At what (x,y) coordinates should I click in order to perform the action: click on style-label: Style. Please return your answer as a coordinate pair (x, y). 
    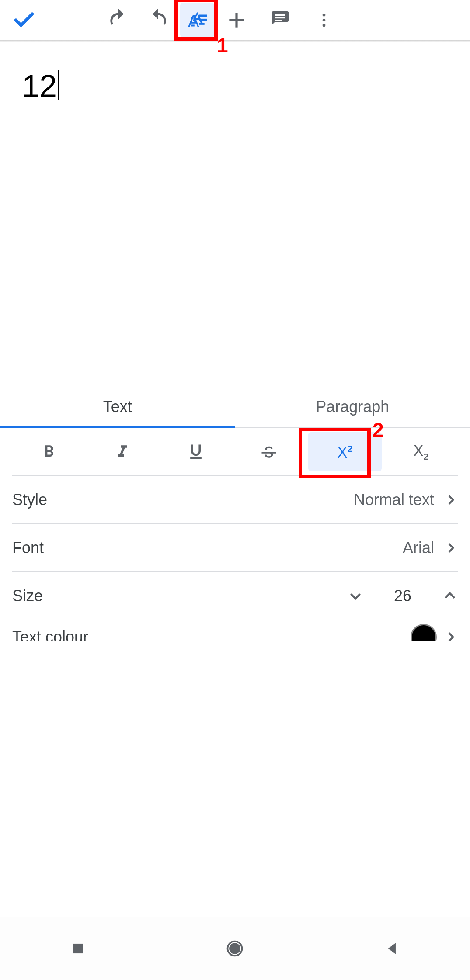
    Looking at the image, I should click on (183, 500).